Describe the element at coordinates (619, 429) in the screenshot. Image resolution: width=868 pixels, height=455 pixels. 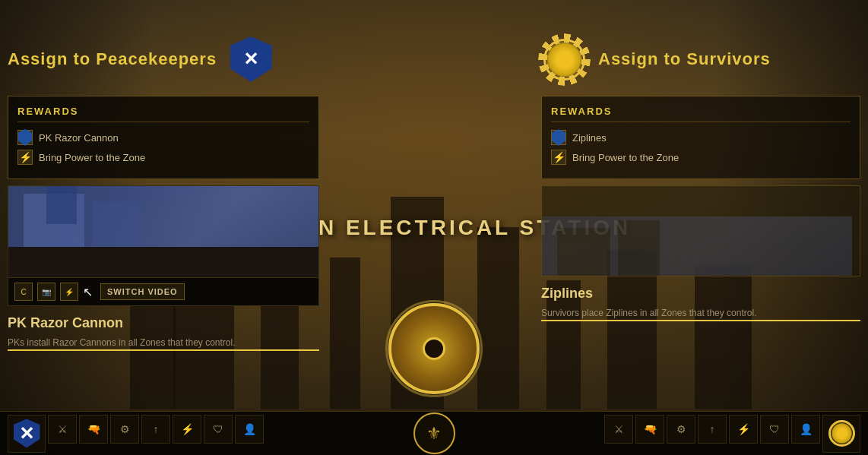
I see `bottom-icon-r1: ⚔` at that location.